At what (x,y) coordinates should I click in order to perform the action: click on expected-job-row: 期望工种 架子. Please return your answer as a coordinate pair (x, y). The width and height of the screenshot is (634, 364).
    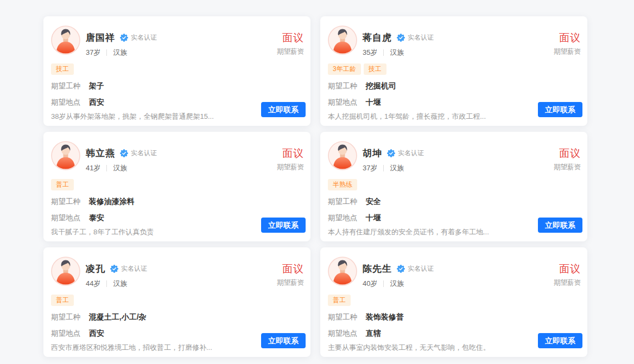
    Looking at the image, I should click on (177, 86).